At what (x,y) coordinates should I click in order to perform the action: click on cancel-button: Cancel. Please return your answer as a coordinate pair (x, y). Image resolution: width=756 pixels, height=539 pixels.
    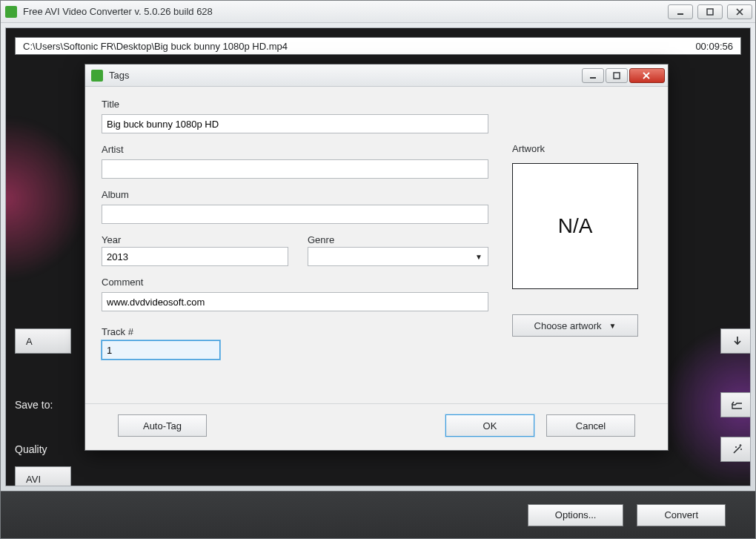
    Looking at the image, I should click on (591, 426).